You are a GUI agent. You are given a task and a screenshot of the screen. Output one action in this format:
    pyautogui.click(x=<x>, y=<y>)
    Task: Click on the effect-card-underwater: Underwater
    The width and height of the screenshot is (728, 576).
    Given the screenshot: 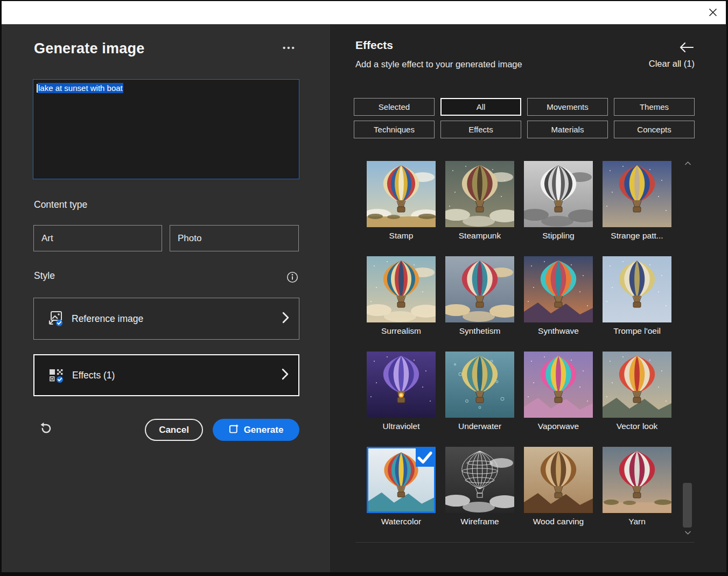 What is the action you would take?
    pyautogui.click(x=480, y=399)
    